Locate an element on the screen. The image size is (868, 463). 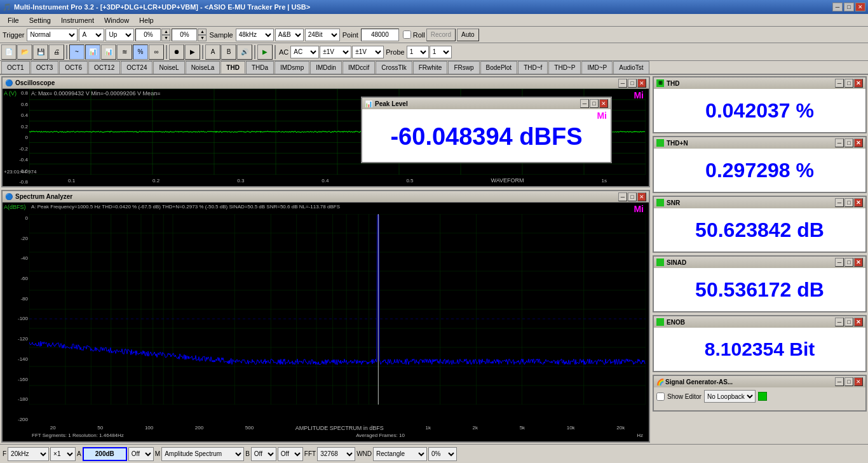
menu-help: Help is located at coordinates (146, 20).